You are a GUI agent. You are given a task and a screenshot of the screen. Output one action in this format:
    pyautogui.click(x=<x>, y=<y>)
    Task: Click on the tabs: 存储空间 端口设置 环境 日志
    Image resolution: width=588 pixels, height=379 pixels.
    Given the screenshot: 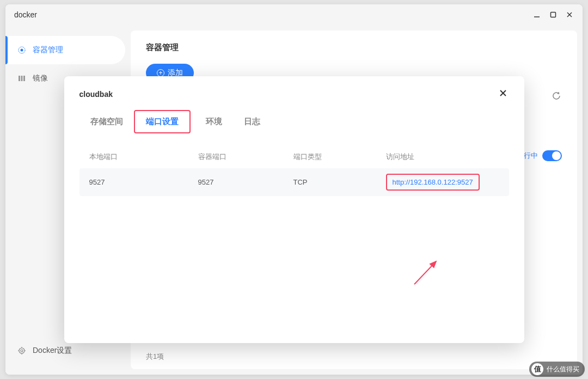 What is the action you would take?
    pyautogui.click(x=294, y=122)
    